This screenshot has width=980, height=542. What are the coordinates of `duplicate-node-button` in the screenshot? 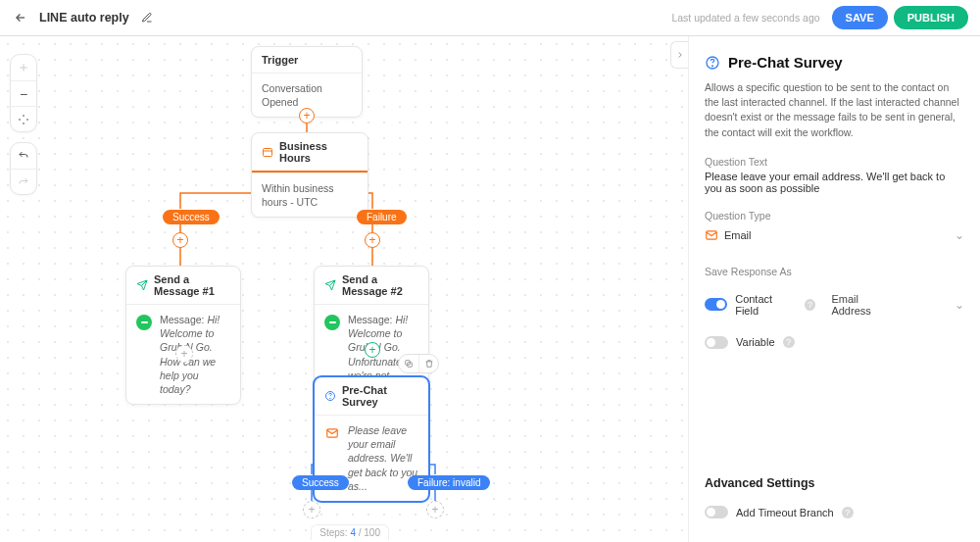 It's located at (409, 364).